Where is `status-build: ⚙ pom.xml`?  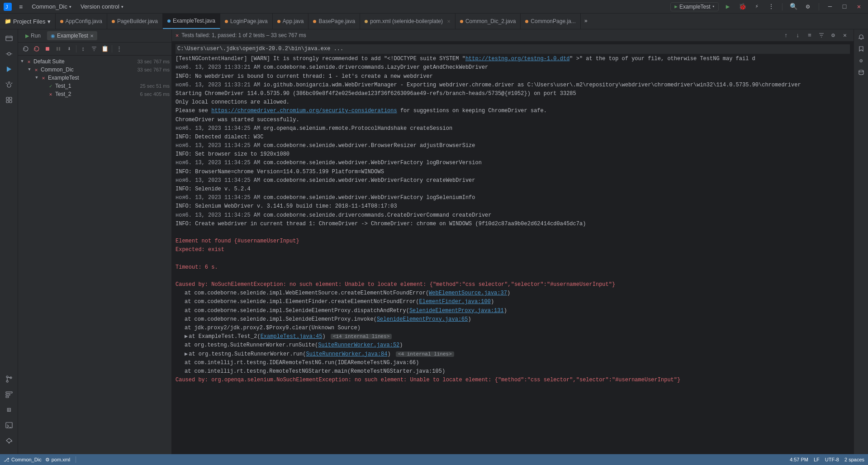 status-build: ⚙ pom.xml is located at coordinates (58, 460).